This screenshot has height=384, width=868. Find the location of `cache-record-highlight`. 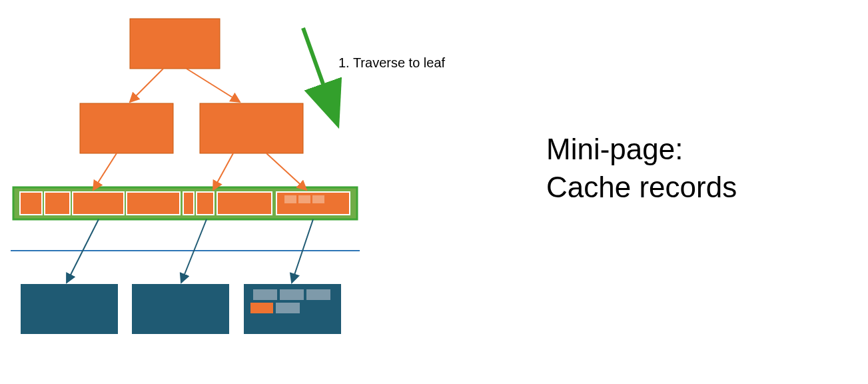

cache-record-highlight is located at coordinates (262, 308).